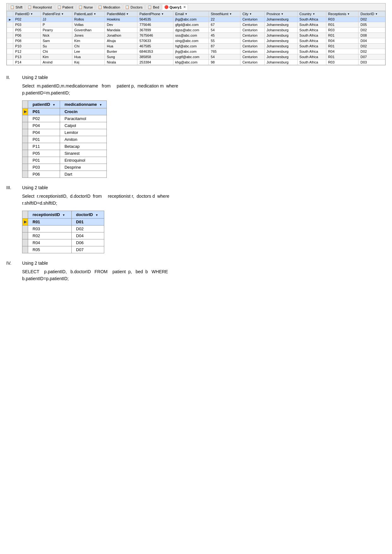 The height and width of the screenshot is (554, 392). I want to click on col-header-city: City▼, so click(252, 14).